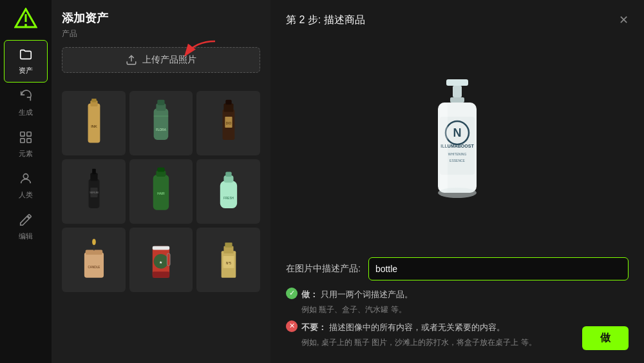  Describe the element at coordinates (229, 124) in the screenshot. I see `svg-text: DIO` at that location.